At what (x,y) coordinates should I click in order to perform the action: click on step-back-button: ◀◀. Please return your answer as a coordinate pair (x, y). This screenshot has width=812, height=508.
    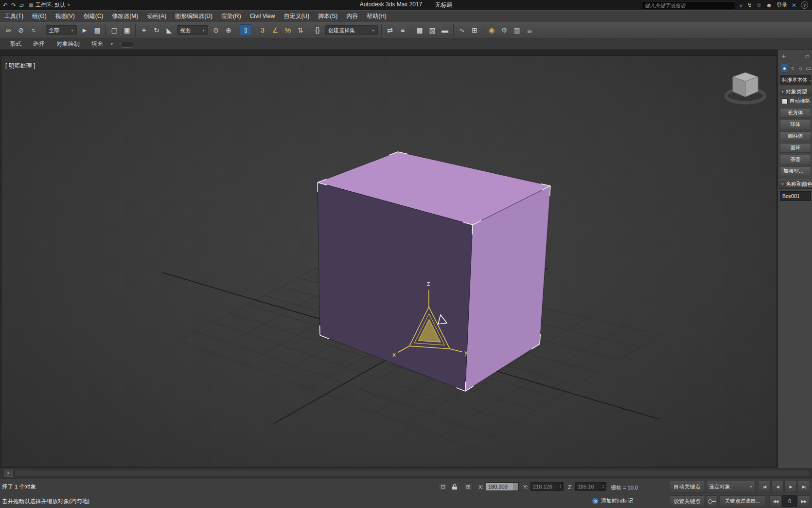
    Looking at the image, I should click on (776, 501).